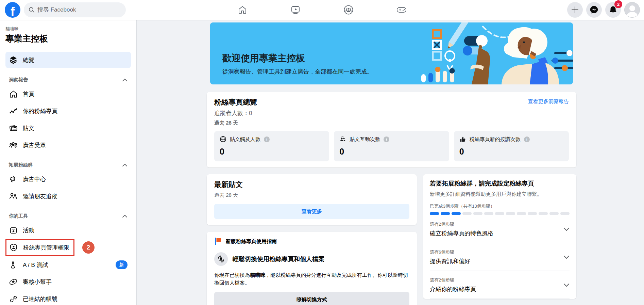  What do you see at coordinates (68, 111) in the screenshot?
I see `sidebar-item-your-page: 你的粉絲專頁` at bounding box center [68, 111].